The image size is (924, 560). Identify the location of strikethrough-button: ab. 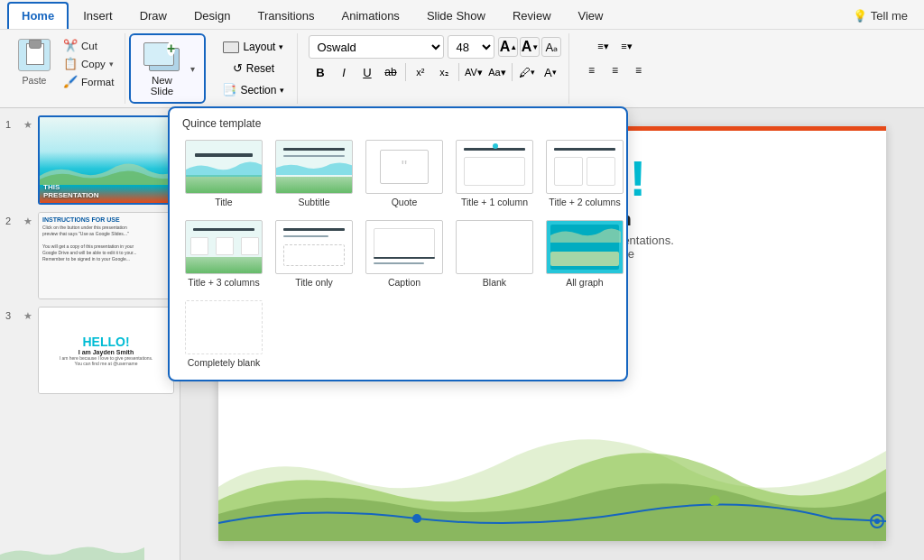
(391, 72).